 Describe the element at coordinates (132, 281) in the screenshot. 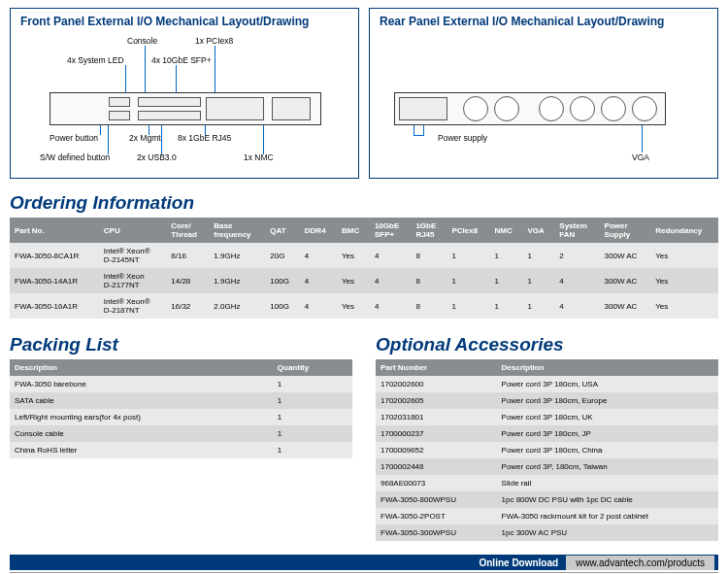

I see `table-cell: Intel® Xeon D-2177NT` at that location.